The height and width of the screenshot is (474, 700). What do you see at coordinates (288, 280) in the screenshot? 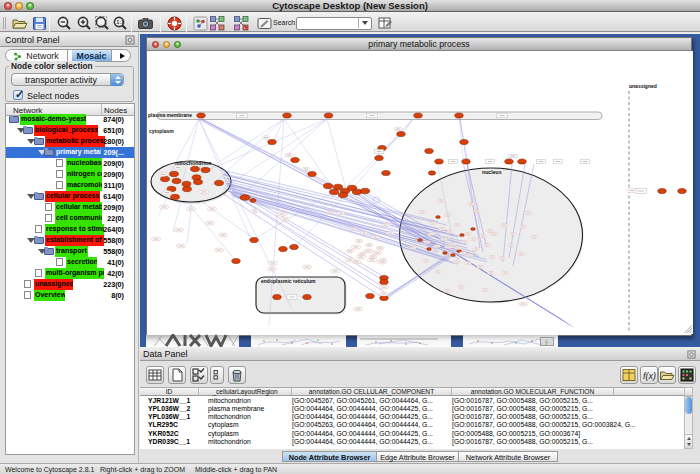
I see `svg-text: endoplasmic reticulum` at bounding box center [288, 280].